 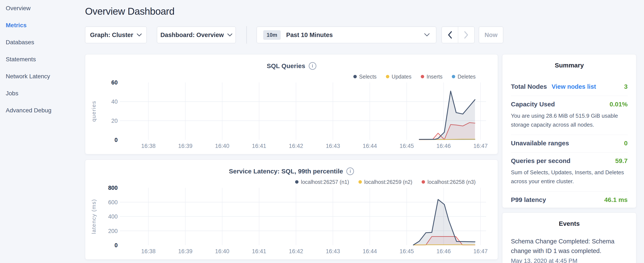 What do you see at coordinates (458, 35) in the screenshot?
I see `time-step-control` at bounding box center [458, 35].